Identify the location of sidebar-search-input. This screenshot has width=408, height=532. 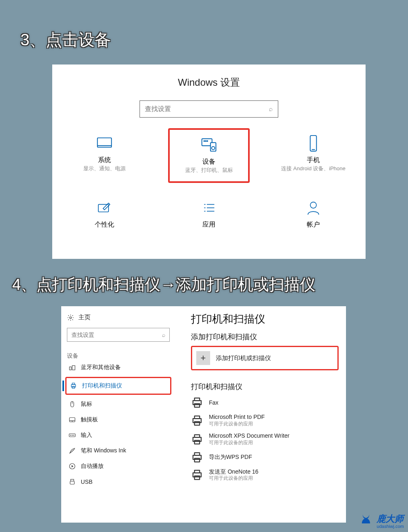
(117, 335).